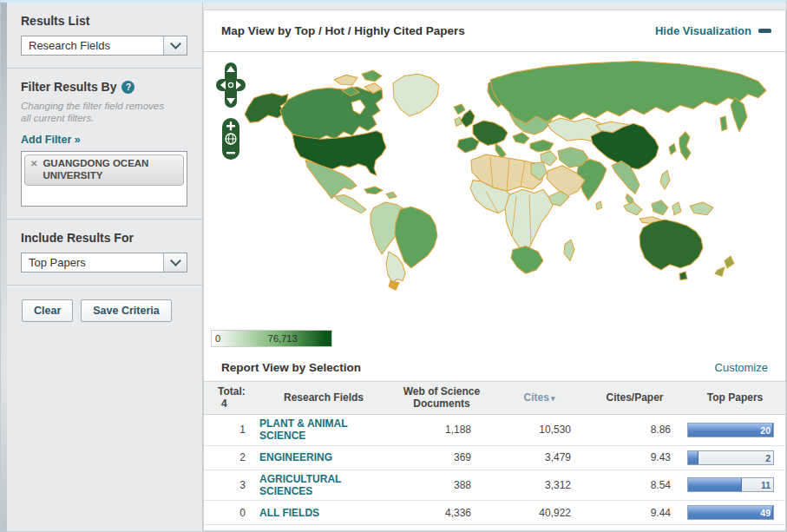 The width and height of the screenshot is (787, 532). What do you see at coordinates (92, 45) in the screenshot?
I see `results-list-selected-value: Research Fields` at bounding box center [92, 45].